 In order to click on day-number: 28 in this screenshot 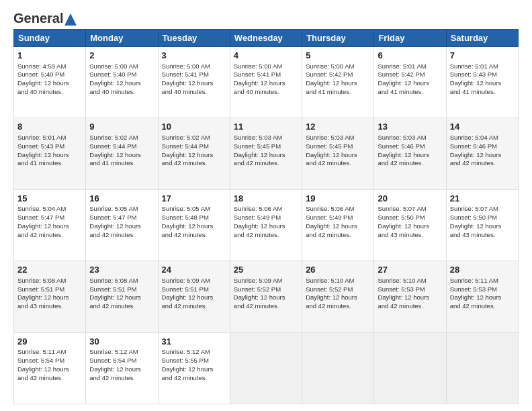, I will do `click(482, 270)`.